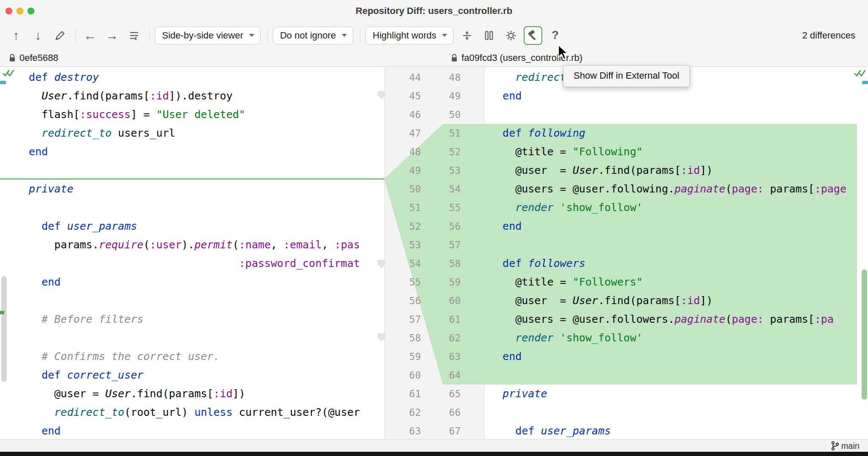 Image resolution: width=868 pixels, height=456 pixels. I want to click on line-numbers: 4852, so click(435, 152).